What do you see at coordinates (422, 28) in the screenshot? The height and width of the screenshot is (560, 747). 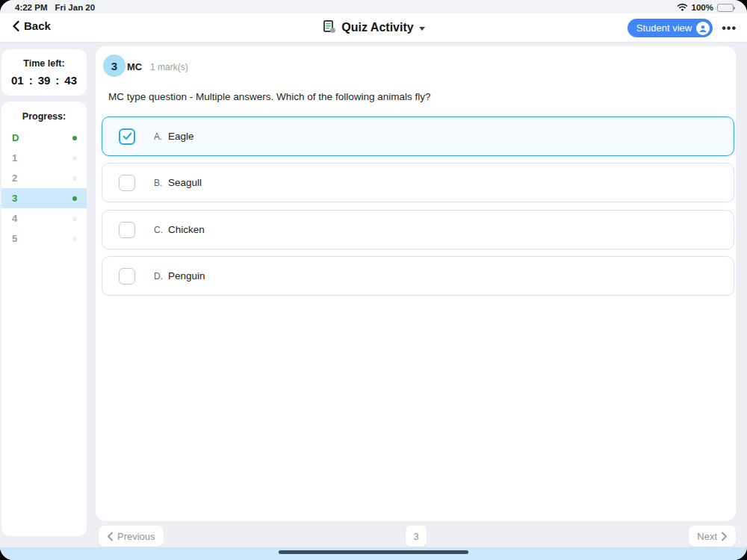 I see `chevron-down-icon` at bounding box center [422, 28].